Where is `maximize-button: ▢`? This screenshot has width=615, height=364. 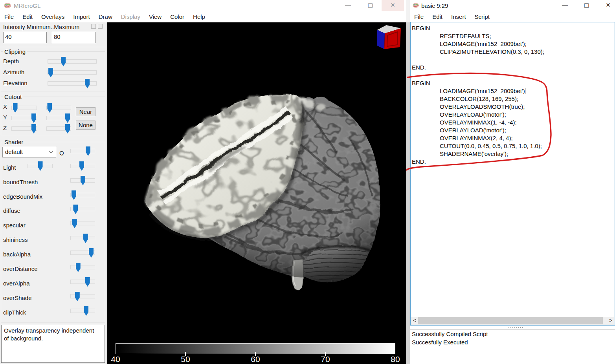
maximize-button: ▢ is located at coordinates (370, 5).